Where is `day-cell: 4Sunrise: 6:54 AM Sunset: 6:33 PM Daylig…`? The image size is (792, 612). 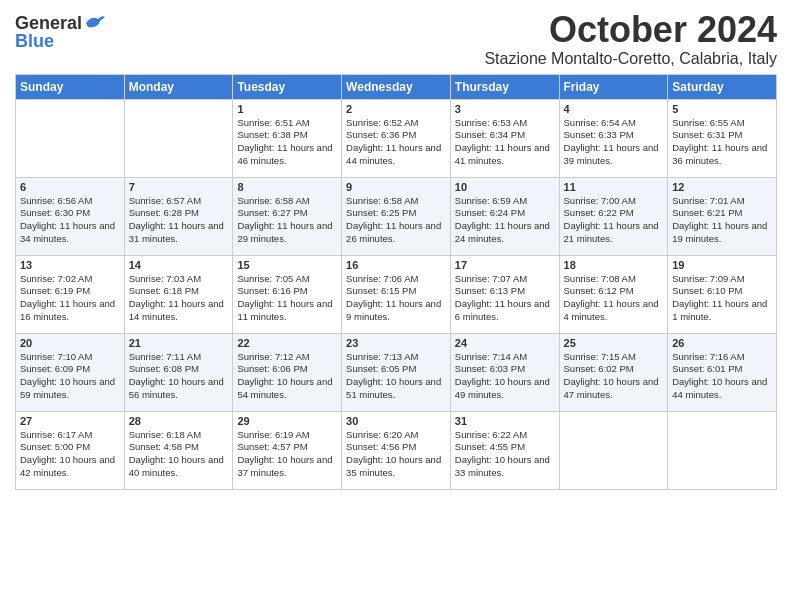
day-cell: 4Sunrise: 6:54 AM Sunset: 6:33 PM Daylig… is located at coordinates (614, 138).